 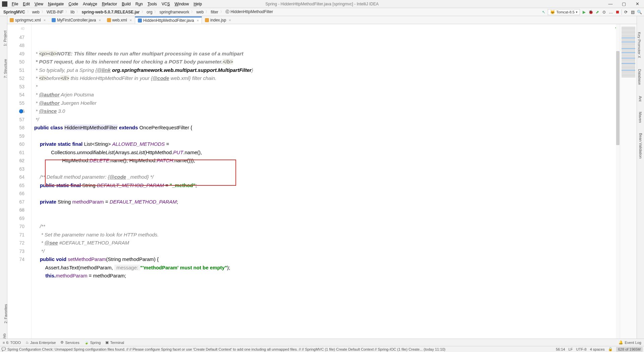 What do you see at coordinates (322, 4) in the screenshot?
I see `window-title: Spring - HiddenHttpMethodFilter.java [sp…` at bounding box center [322, 4].